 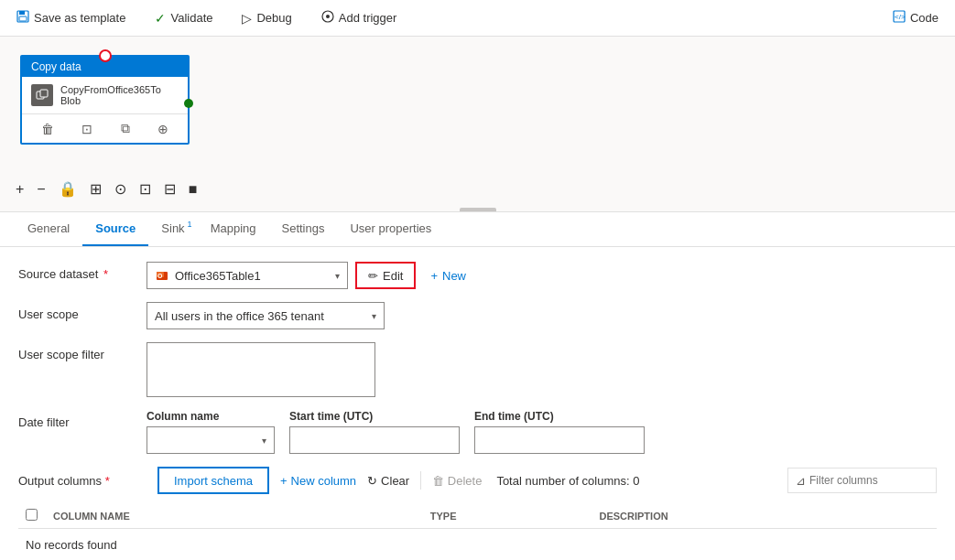 I want to click on column-name-col: Column name ▾, so click(x=211, y=432).